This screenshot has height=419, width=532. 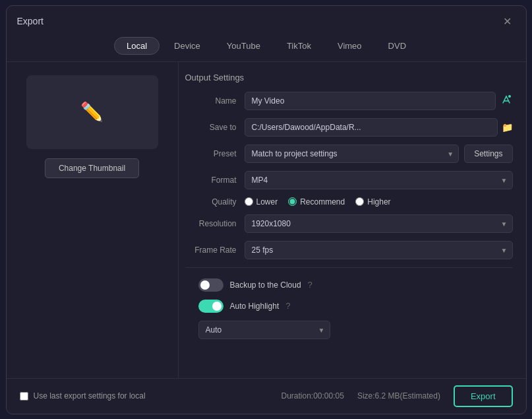 What do you see at coordinates (349, 285) in the screenshot?
I see `backup-toggle-row: Backup to the Cloud ?` at bounding box center [349, 285].